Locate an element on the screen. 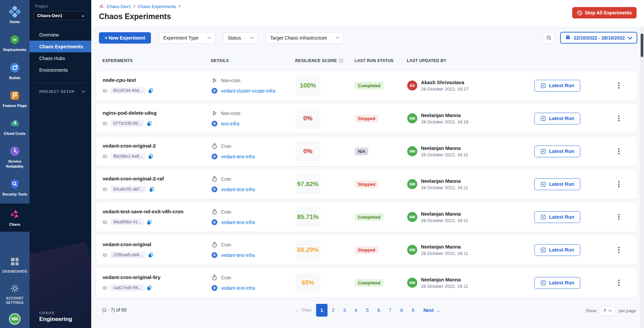  resilience-score-box: 97.82% is located at coordinates (308, 184).